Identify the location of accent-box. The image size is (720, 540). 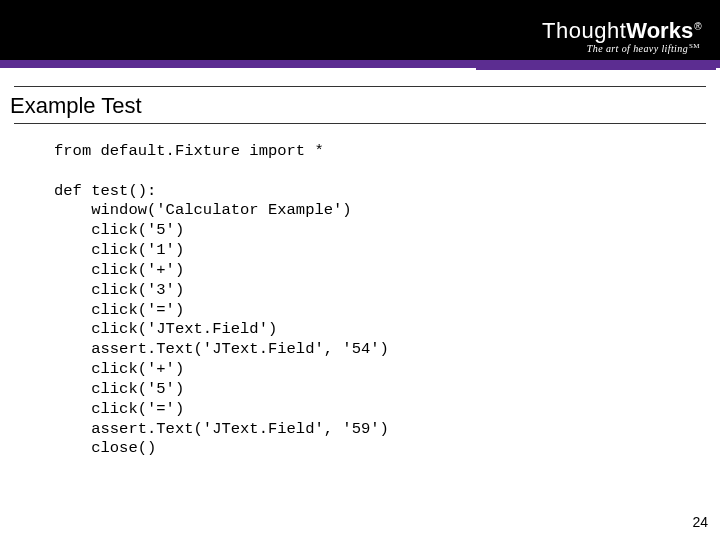
(596, 65).